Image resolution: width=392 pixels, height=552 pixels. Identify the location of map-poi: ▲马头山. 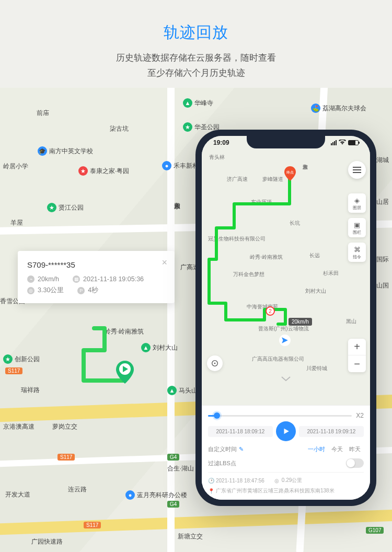
(182, 390).